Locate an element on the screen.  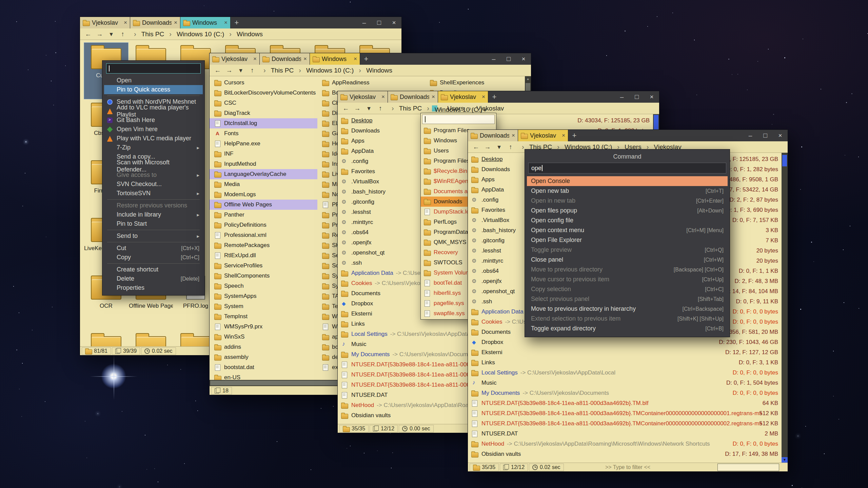
palette-item: Toggle preview [Ctrl+Q] is located at coordinates (627, 250).